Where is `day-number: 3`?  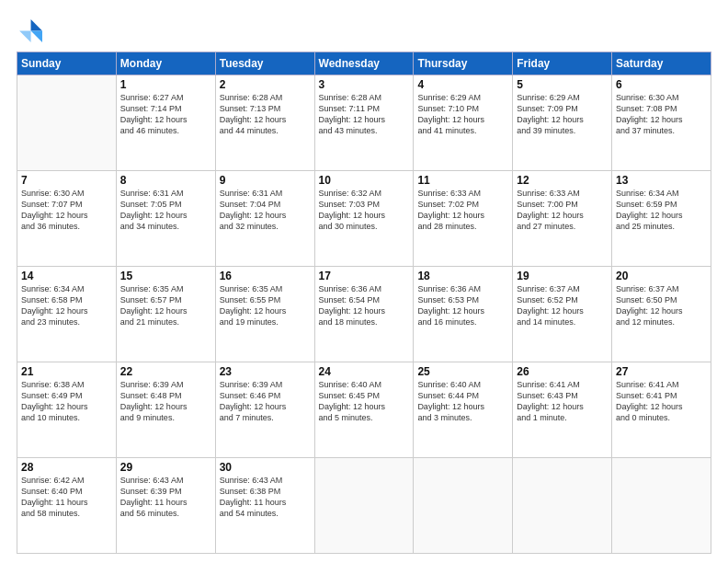 day-number: 3 is located at coordinates (364, 85).